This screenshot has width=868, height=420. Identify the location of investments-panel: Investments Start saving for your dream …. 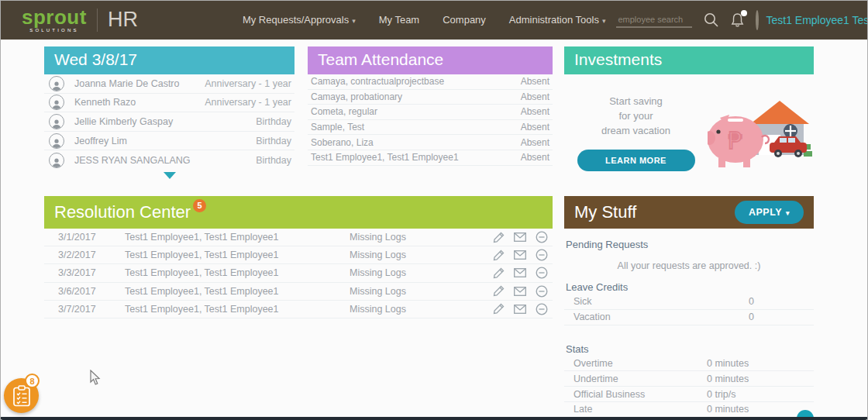
(689, 109).